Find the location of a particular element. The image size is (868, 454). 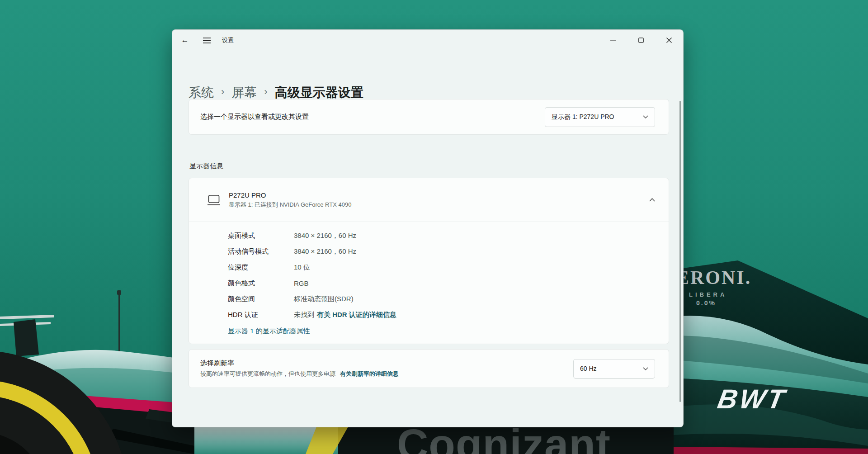

sponsor-peroni-main: ERONI. is located at coordinates (714, 278).